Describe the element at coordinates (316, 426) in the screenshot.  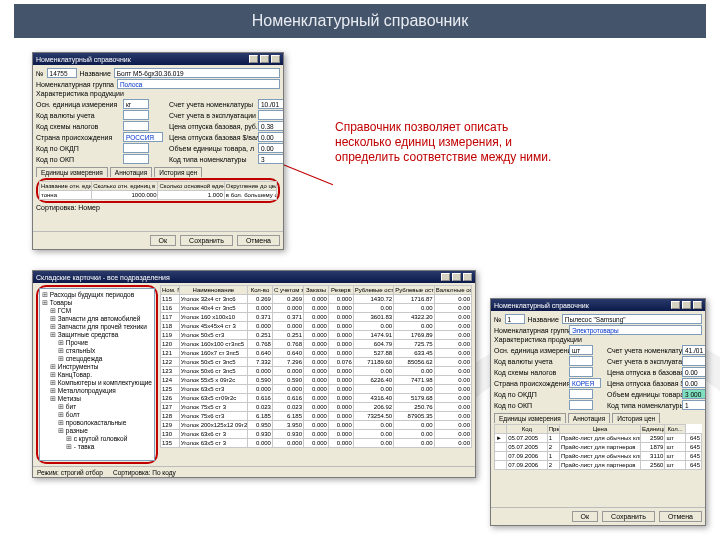
I see `table-row: 129Уголок 200х125х12 09г2с0.9503.9500.00…` at that location.